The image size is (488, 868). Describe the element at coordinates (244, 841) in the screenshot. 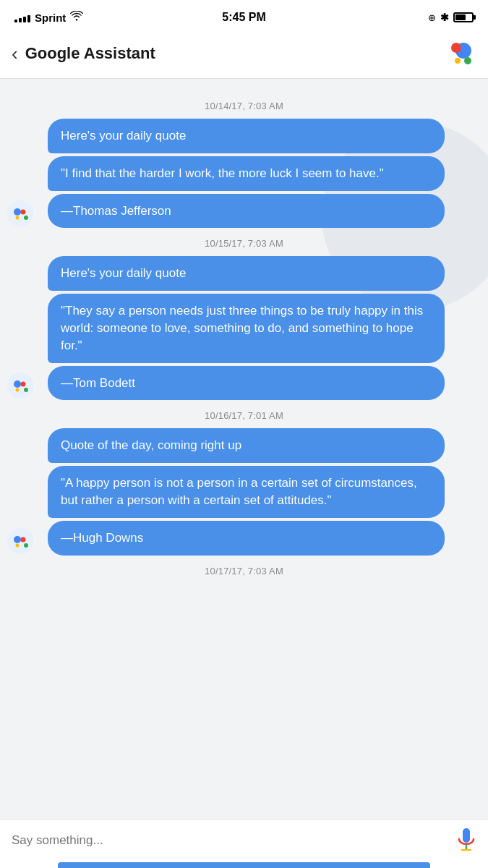

I see `input-area` at that location.